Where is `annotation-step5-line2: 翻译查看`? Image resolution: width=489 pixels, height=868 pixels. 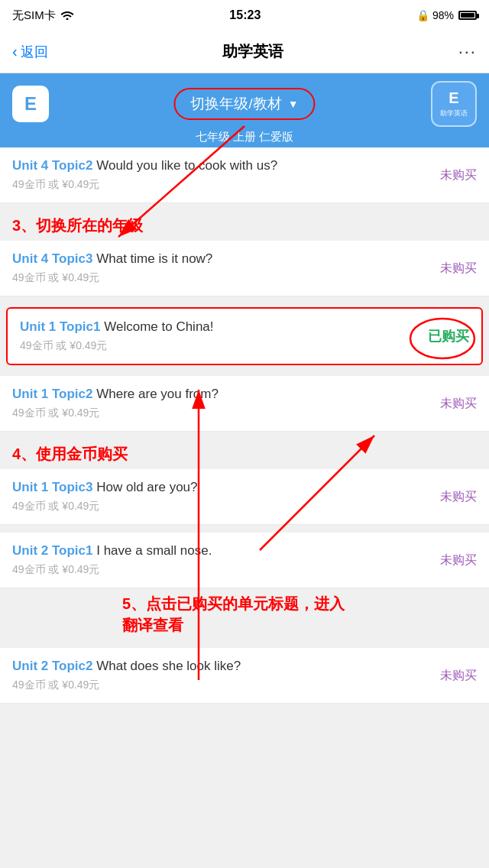 annotation-step5-line2: 翻译查看 is located at coordinates (300, 625).